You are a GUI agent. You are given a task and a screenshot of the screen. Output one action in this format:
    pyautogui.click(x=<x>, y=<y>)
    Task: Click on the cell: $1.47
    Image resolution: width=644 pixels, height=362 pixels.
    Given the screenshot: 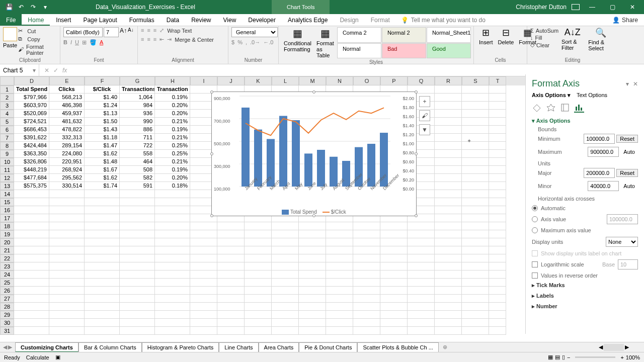 What is the action you would take?
    pyautogui.click(x=102, y=146)
    